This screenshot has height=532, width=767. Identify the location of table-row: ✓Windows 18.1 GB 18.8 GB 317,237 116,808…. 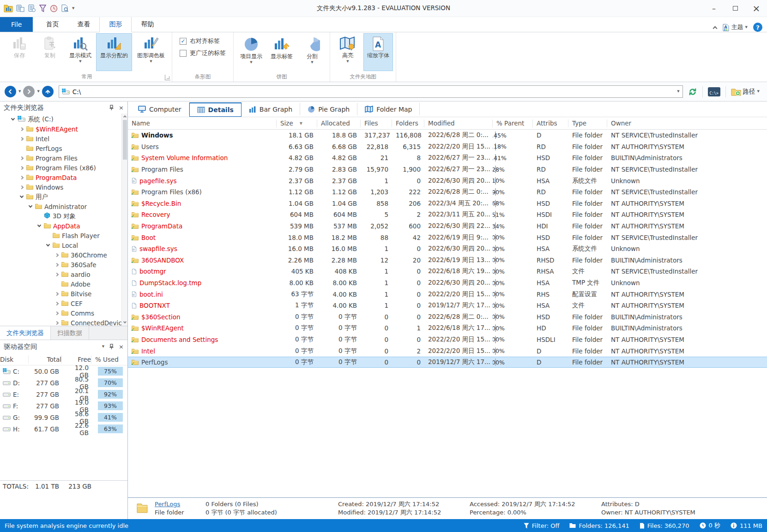
(447, 136).